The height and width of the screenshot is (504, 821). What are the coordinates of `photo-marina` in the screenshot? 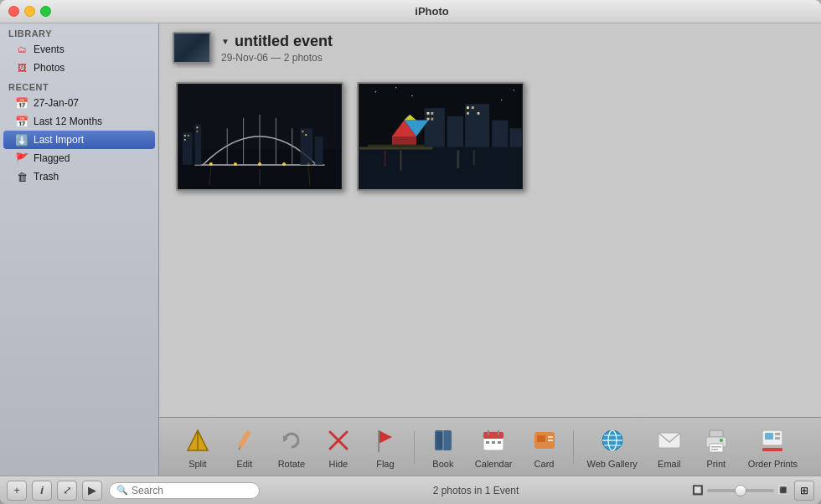 It's located at (441, 136).